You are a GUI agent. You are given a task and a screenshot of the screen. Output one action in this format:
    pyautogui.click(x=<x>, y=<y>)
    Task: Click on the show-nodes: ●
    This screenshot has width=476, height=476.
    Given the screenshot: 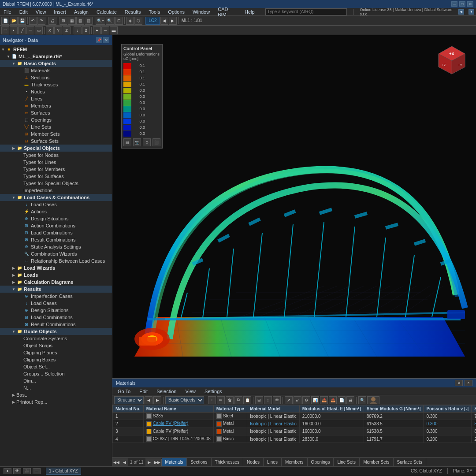 What is the action you would take?
    pyautogui.click(x=97, y=30)
    